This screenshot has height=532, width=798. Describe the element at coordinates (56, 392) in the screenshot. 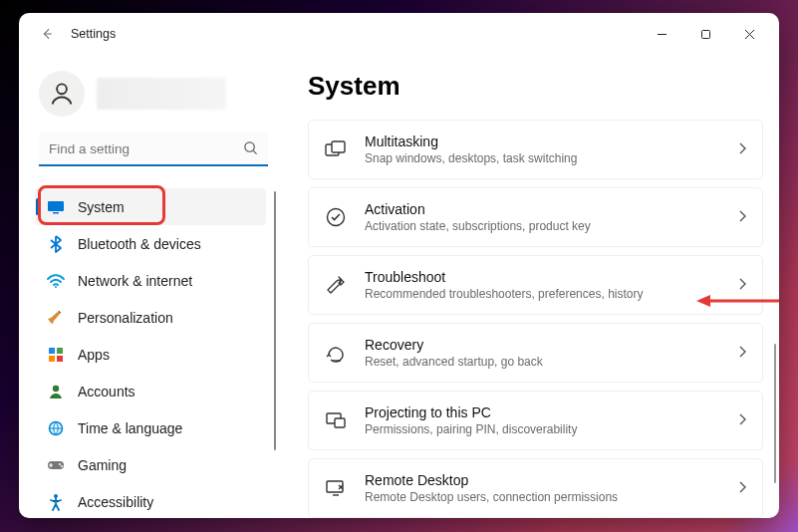

I see `person-icon` at that location.